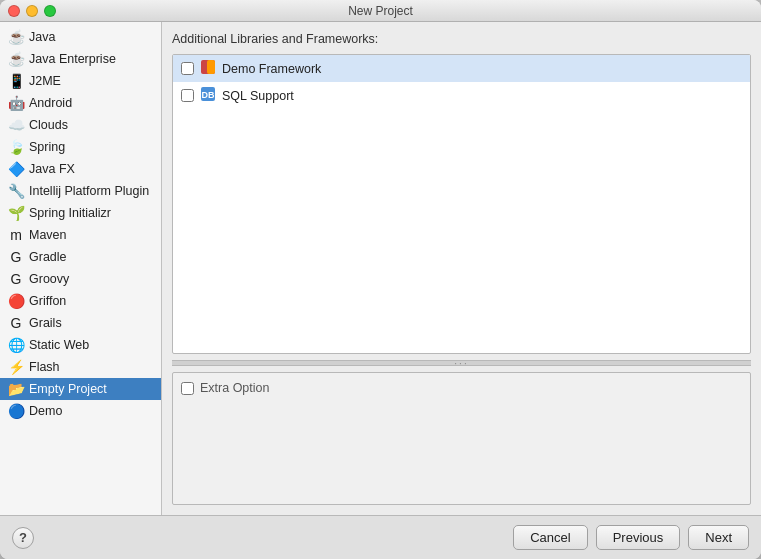  Describe the element at coordinates (80, 37) in the screenshot. I see `sidebar-item-java: ☕Java` at that location.